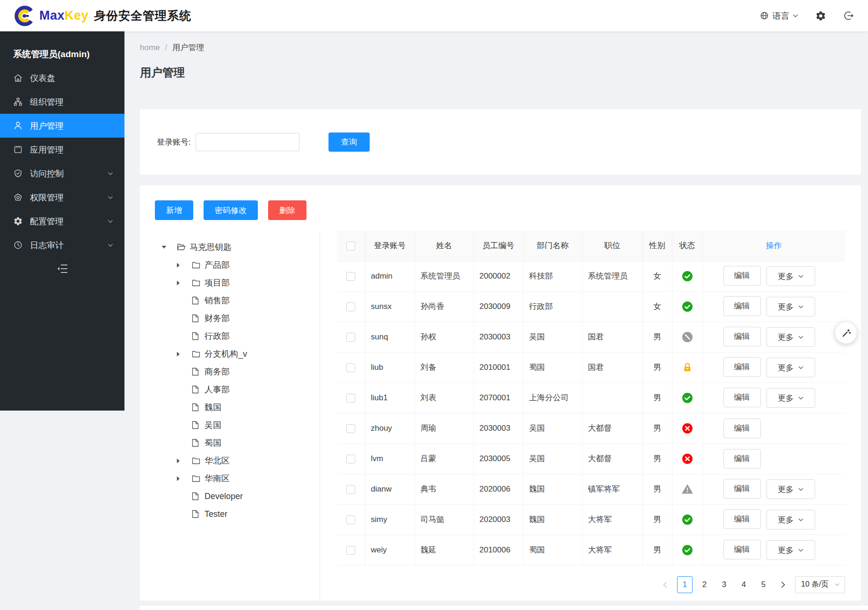 The width and height of the screenshot is (868, 610). Describe the element at coordinates (849, 16) in the screenshot. I see `logout-icon` at that location.